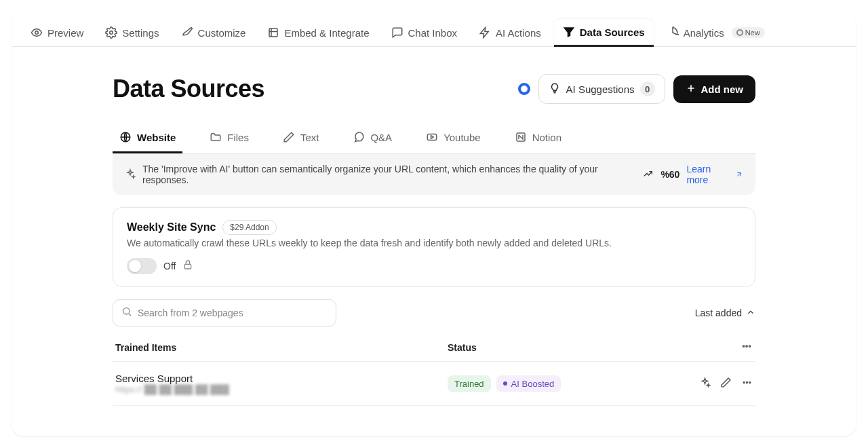 The width and height of the screenshot is (868, 448). Describe the element at coordinates (142, 266) in the screenshot. I see `sync-toggle` at that location.